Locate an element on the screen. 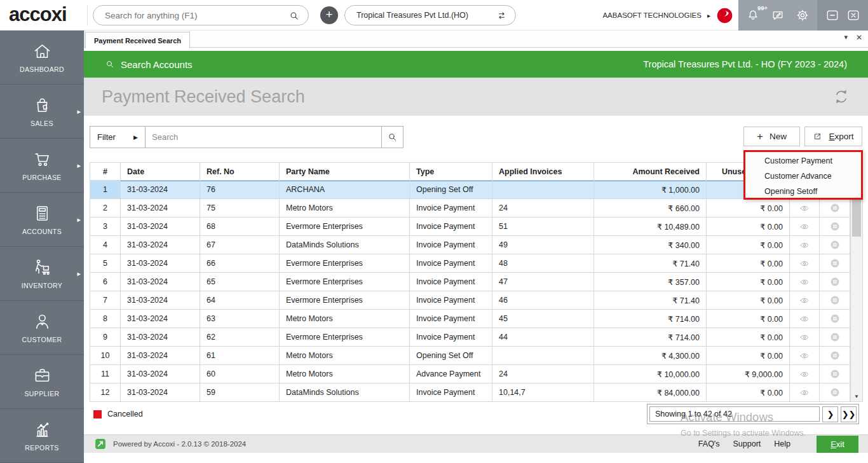  messages-icon is located at coordinates (778, 15).